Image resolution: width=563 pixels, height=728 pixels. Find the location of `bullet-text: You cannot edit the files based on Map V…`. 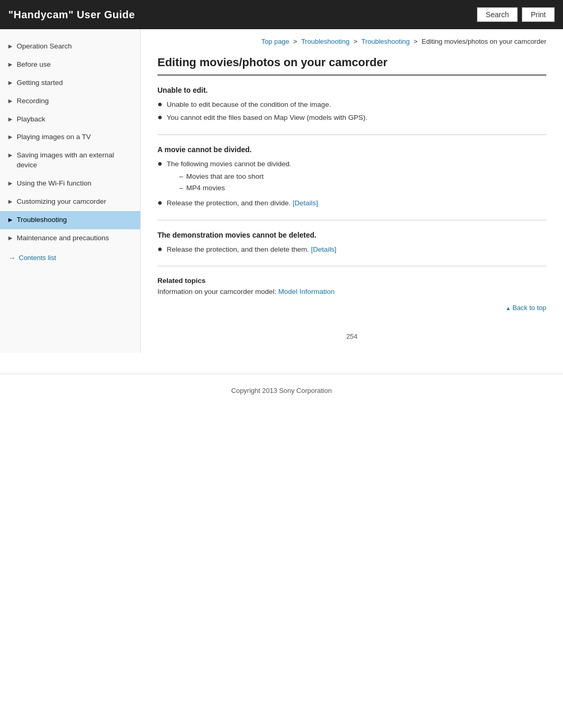

bullet-text: You cannot edit the files based on Map V… is located at coordinates (267, 118).